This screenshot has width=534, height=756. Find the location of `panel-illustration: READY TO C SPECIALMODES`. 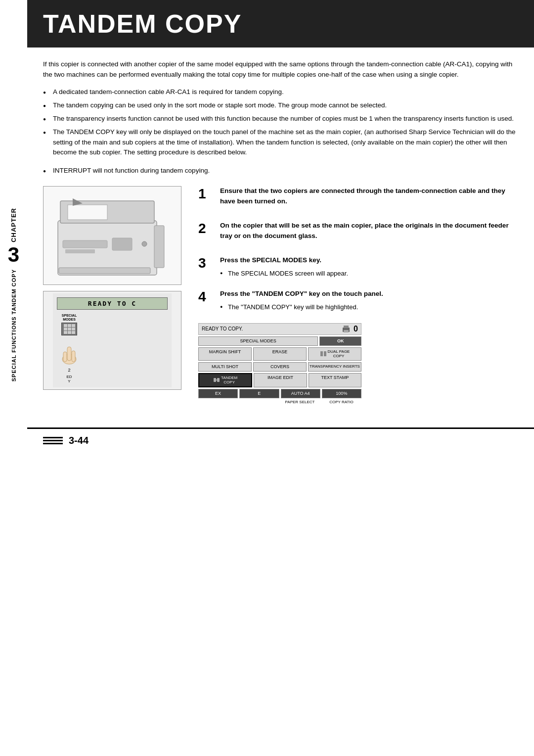

panel-illustration: READY TO C SPECIALMODES is located at coordinates (112, 340).